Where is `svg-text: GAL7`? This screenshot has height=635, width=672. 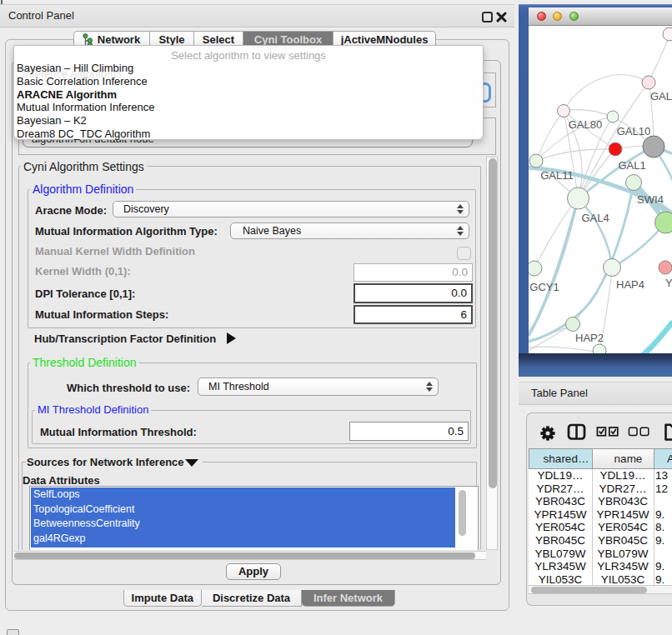
svg-text: GAL7 is located at coordinates (661, 97).